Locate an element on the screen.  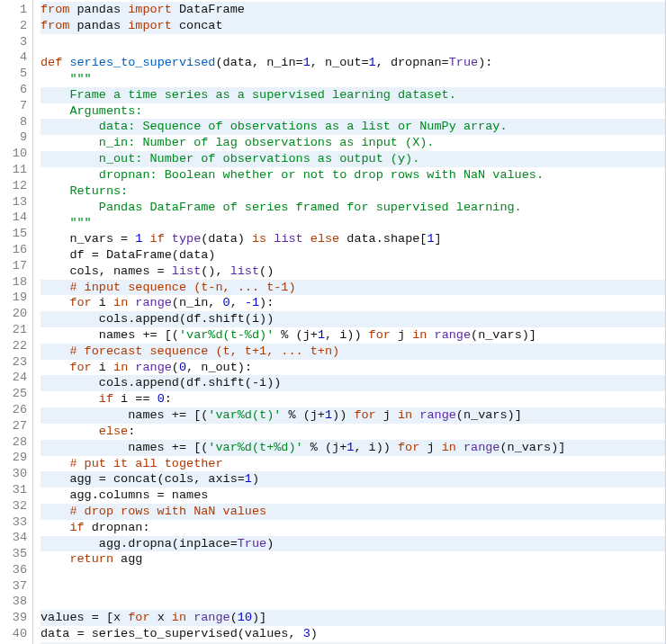
code-token: def is located at coordinates (51, 63).